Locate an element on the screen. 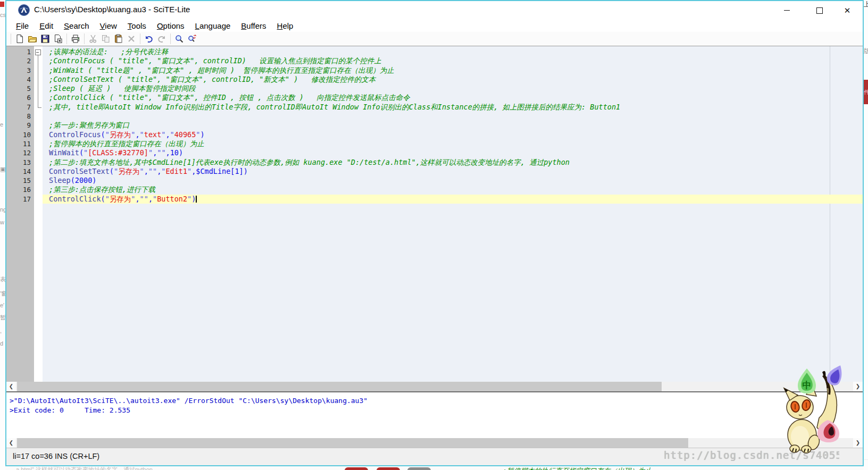  code-line-9: 9;第一步:聚焦另存为窗口 is located at coordinates (435, 125).